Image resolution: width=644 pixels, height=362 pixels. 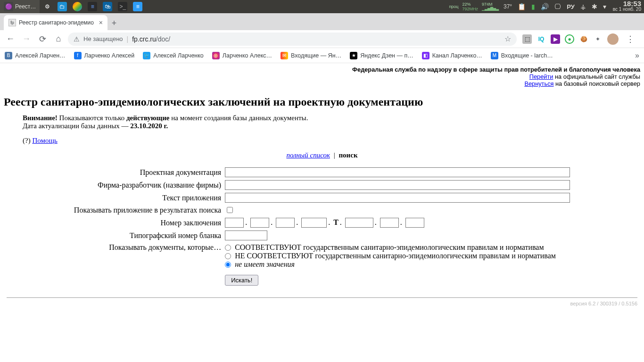 I want to click on volume-icon: 🔊, so click(x=545, y=7).